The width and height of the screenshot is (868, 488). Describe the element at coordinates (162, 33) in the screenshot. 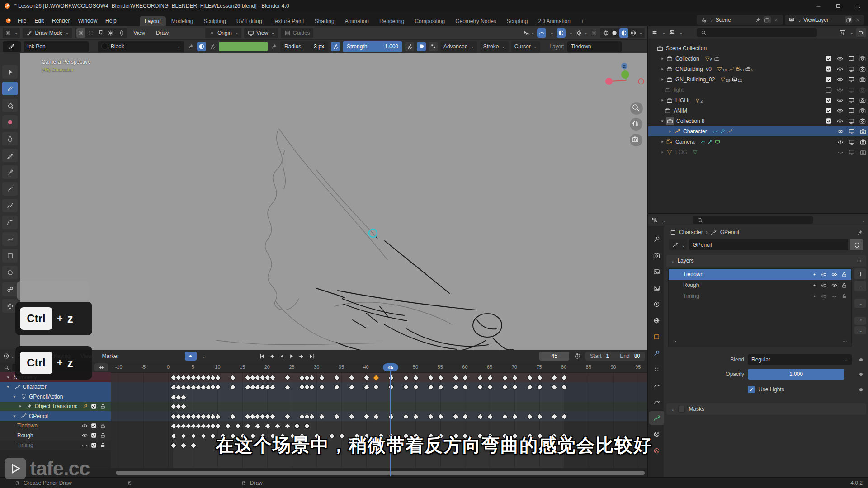

I see `viewport-menu-draw: Draw` at that location.